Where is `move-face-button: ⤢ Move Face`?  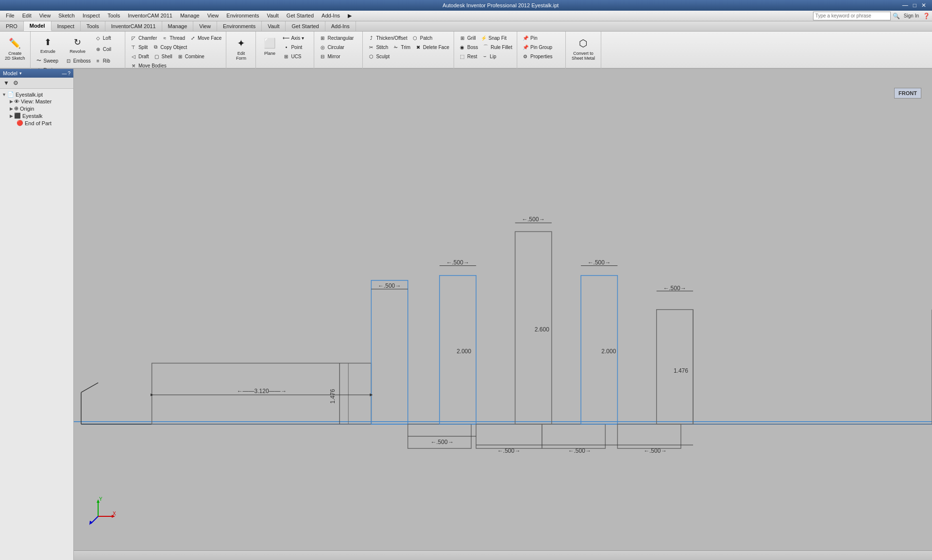
move-face-button: ⤢ Move Face is located at coordinates (205, 38).